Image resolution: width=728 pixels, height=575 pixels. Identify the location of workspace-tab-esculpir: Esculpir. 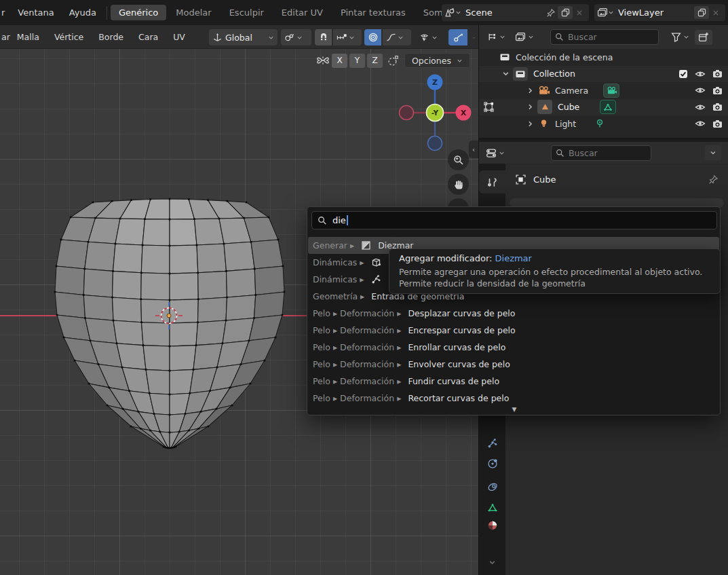
(247, 12).